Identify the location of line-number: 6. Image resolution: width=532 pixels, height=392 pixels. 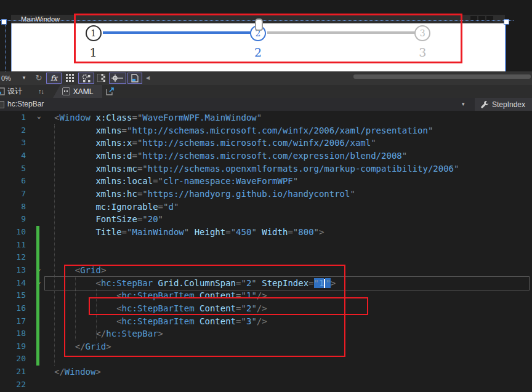
(13, 181).